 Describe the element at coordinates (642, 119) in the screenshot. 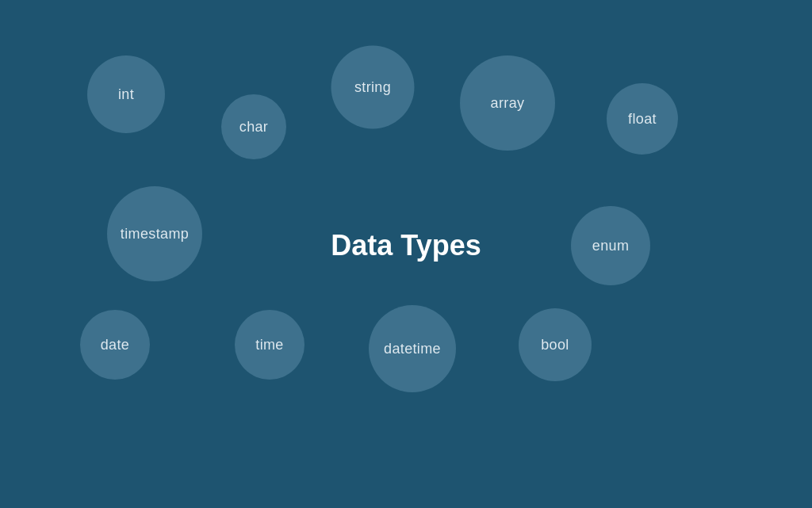

I see `bubble-label-float: float` at that location.